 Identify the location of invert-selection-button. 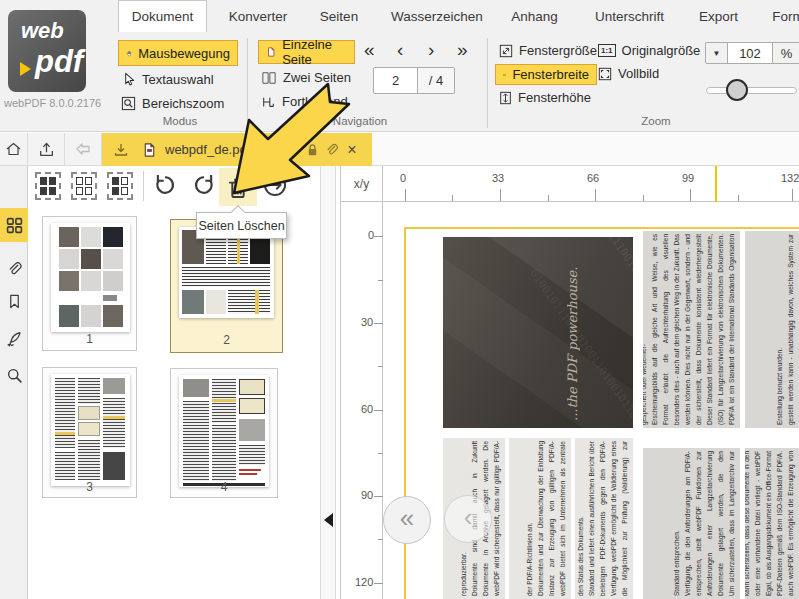
(120, 186).